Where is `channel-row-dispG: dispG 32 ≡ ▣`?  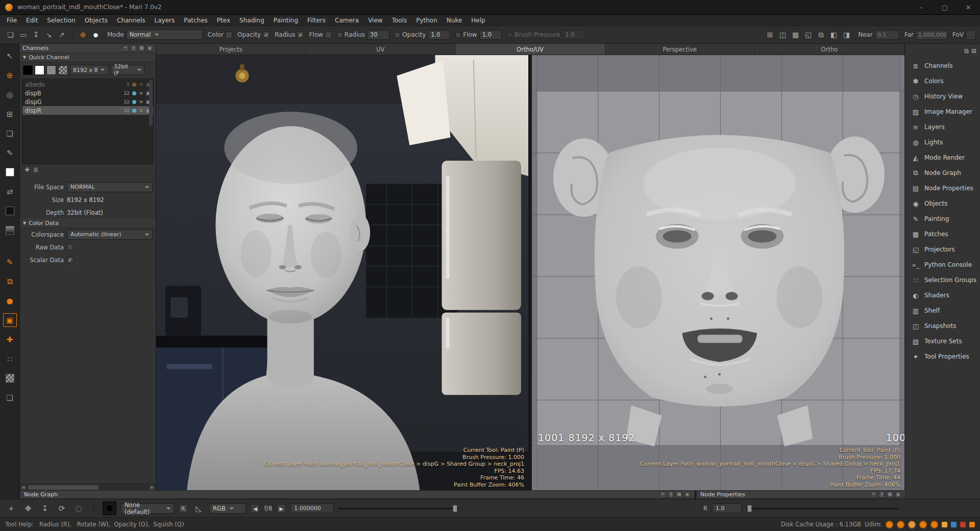
channel-row-dispG: dispG 32 ≡ ▣ is located at coordinates (88, 102).